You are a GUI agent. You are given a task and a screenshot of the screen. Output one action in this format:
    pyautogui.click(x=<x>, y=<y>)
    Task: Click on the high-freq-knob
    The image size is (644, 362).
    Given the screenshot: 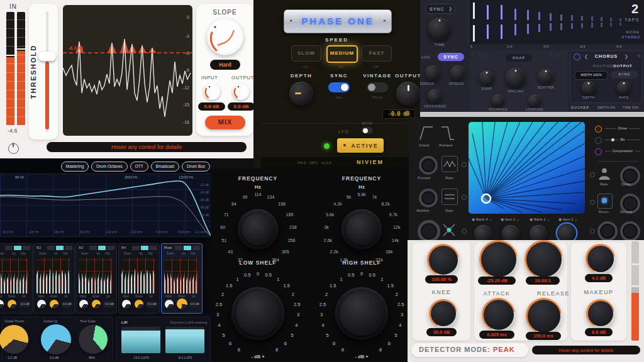 What is the action you would take?
    pyautogui.click(x=362, y=229)
    